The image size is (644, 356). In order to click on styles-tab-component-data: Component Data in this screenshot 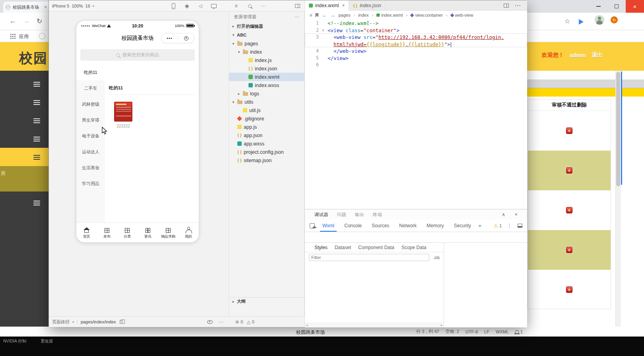, I will do `click(376, 248)`.